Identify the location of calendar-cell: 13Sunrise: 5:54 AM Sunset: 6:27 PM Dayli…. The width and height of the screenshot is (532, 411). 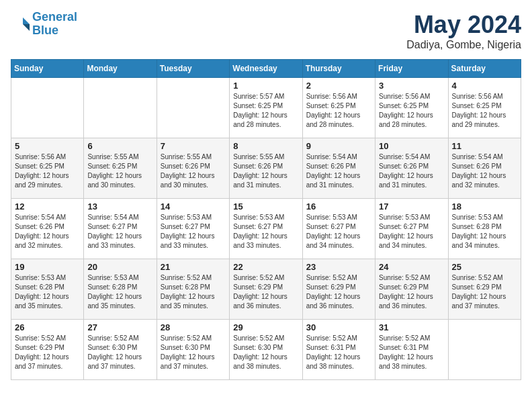
(120, 229).